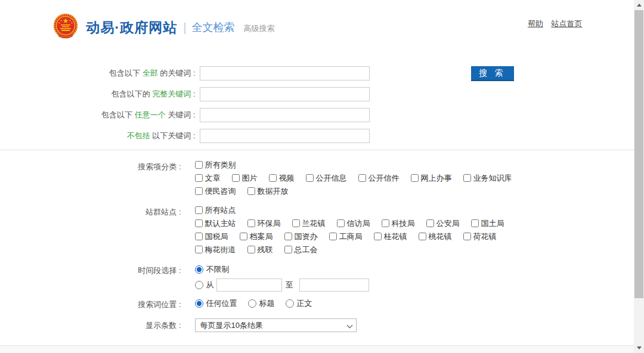 The height and width of the screenshot is (353, 644). What do you see at coordinates (221, 224) in the screenshot?
I see `checkbox-label: 默认主站` at bounding box center [221, 224].